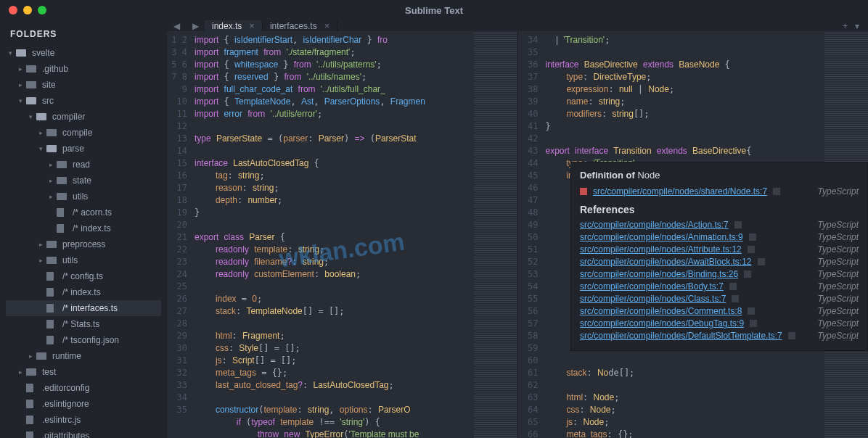 The height and width of the screenshot is (438, 868). Describe the element at coordinates (83, 404) in the screenshot. I see `file-item: .eslintignore` at that location.